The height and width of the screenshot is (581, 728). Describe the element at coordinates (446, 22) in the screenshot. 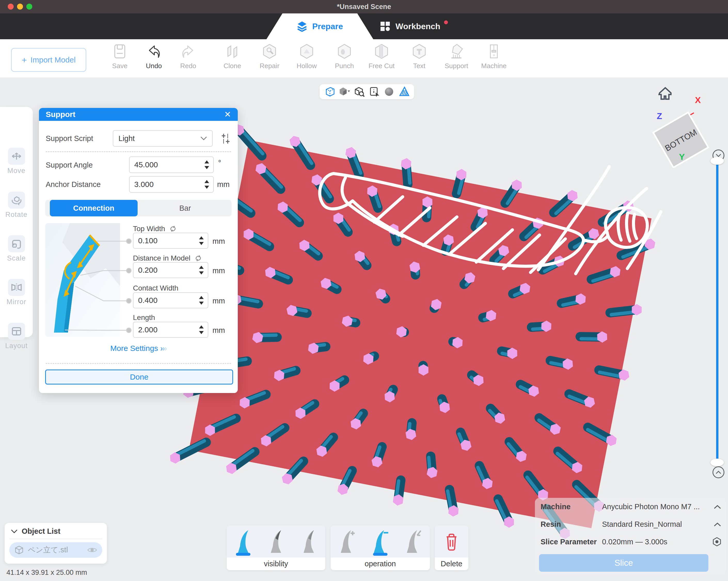

I see `notification-dot` at that location.